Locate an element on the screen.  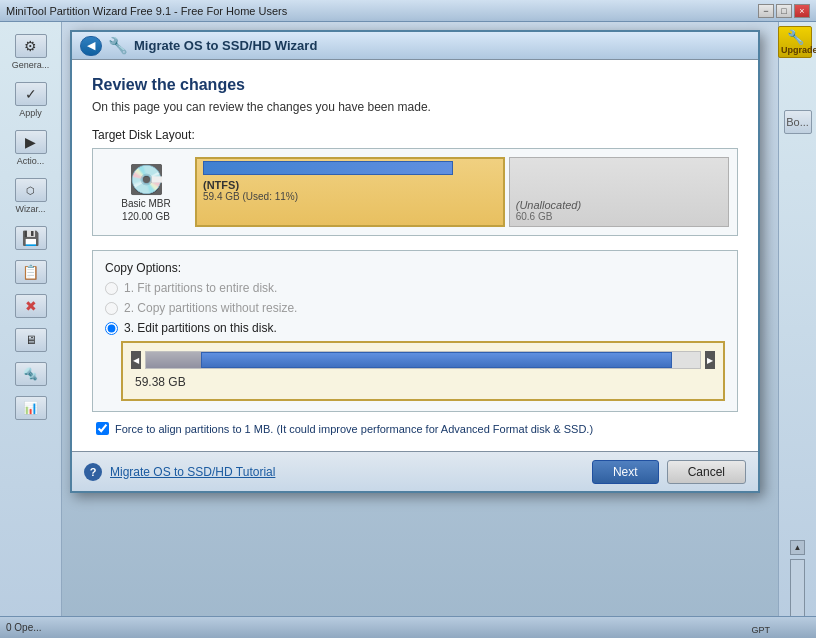
extra2-icon: 📊 is located at coordinates (31, 408).